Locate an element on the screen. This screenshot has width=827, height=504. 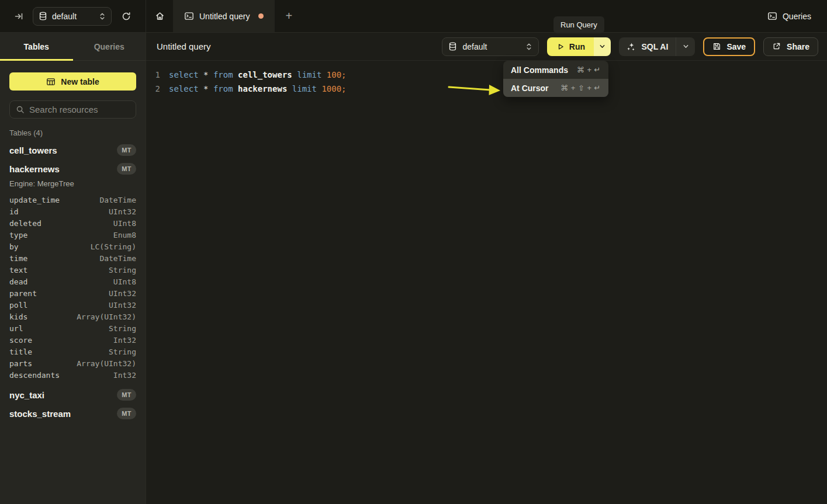
tables-section-header: Tables (4) is located at coordinates (72, 133).